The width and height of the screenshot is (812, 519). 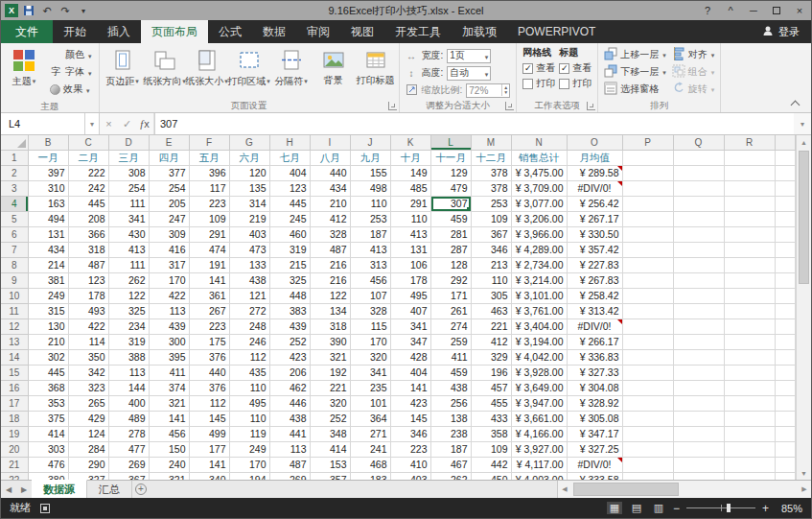 I want to click on cell: 245, so click(x=290, y=220).